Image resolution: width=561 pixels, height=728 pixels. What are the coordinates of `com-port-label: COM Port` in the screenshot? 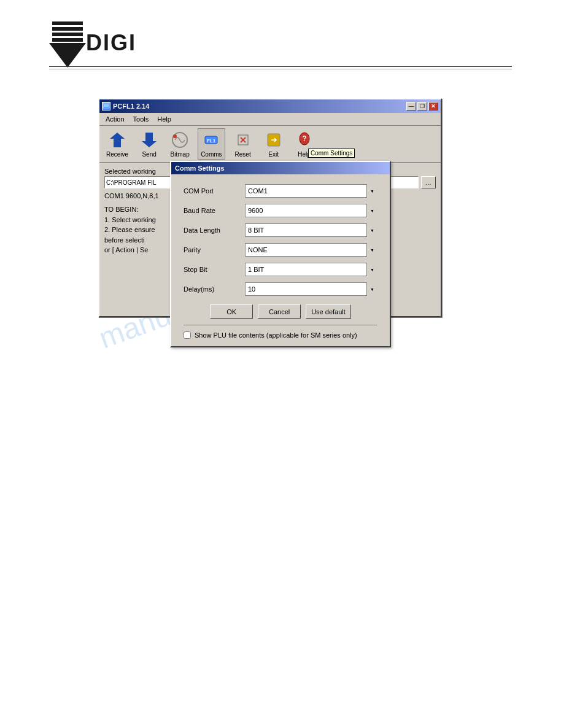 It's located at (214, 191).